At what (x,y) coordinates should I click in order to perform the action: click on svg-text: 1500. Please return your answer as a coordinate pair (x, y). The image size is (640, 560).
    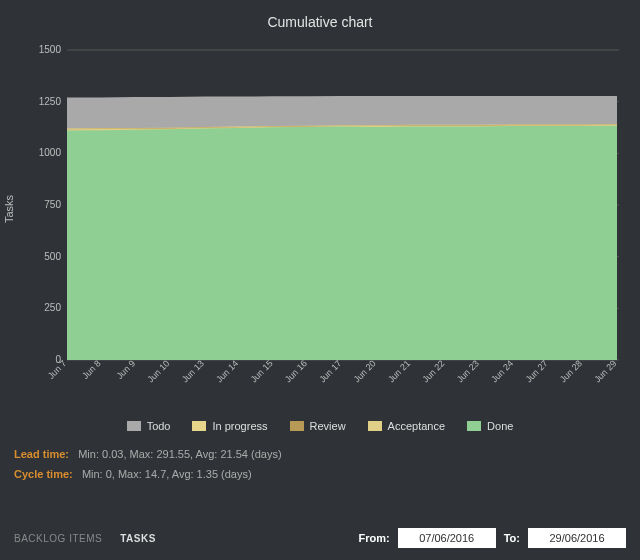
    Looking at the image, I should click on (50, 50).